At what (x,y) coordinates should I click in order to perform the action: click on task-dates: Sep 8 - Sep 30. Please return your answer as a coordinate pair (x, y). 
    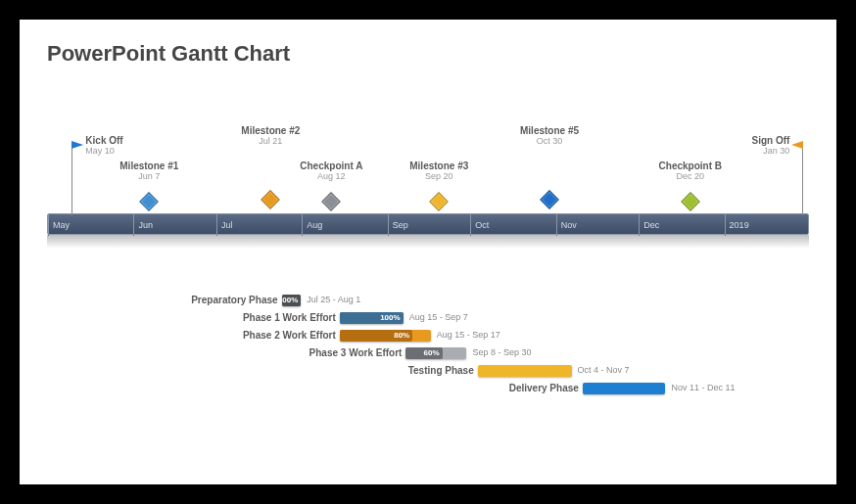
    Looking at the image, I should click on (501, 352).